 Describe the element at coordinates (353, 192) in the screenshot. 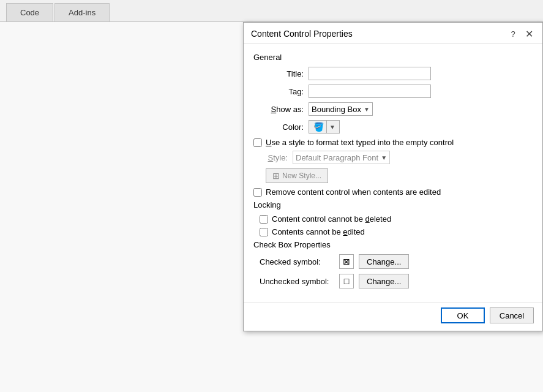

I see `remove-label: Remove content control when contents are…` at that location.